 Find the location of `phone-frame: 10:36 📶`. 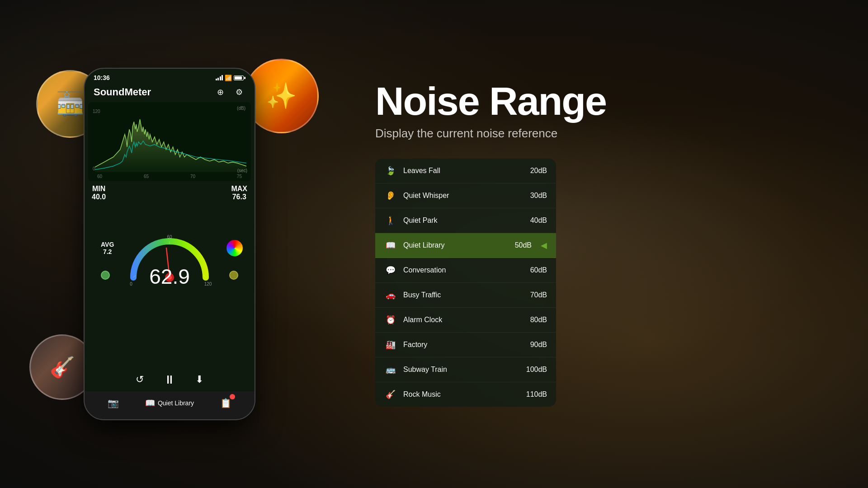

phone-frame: 10:36 📶 is located at coordinates (170, 244).